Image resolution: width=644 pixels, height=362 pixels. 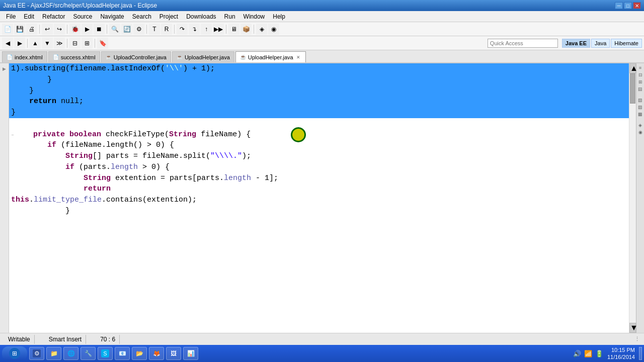 I want to click on scroll-thumb, so click(x=633, y=88).